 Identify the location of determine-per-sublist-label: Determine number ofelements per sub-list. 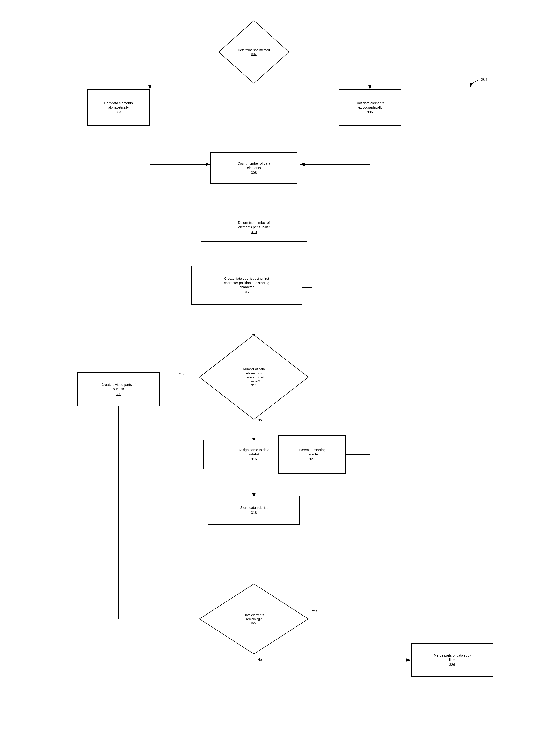
(254, 225).